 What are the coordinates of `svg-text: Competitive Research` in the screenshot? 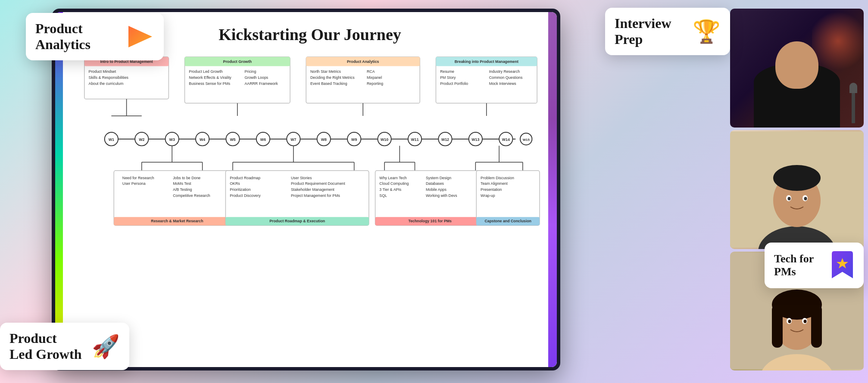 It's located at (191, 196).